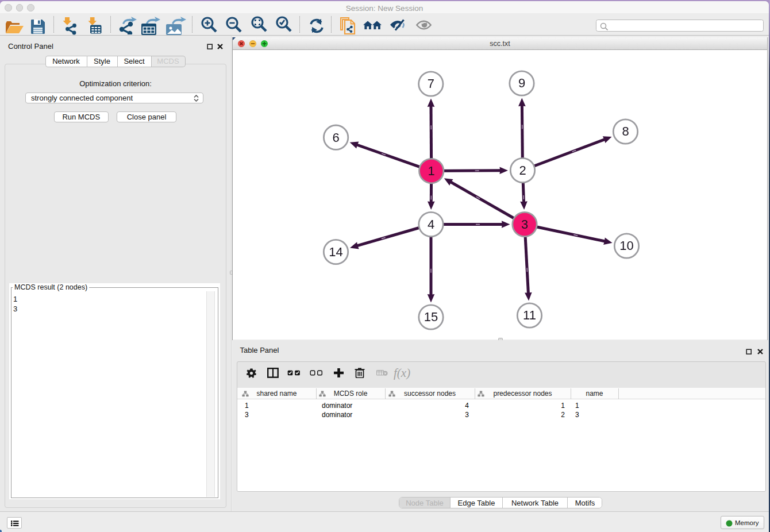  I want to click on svg-text: 8, so click(625, 131).